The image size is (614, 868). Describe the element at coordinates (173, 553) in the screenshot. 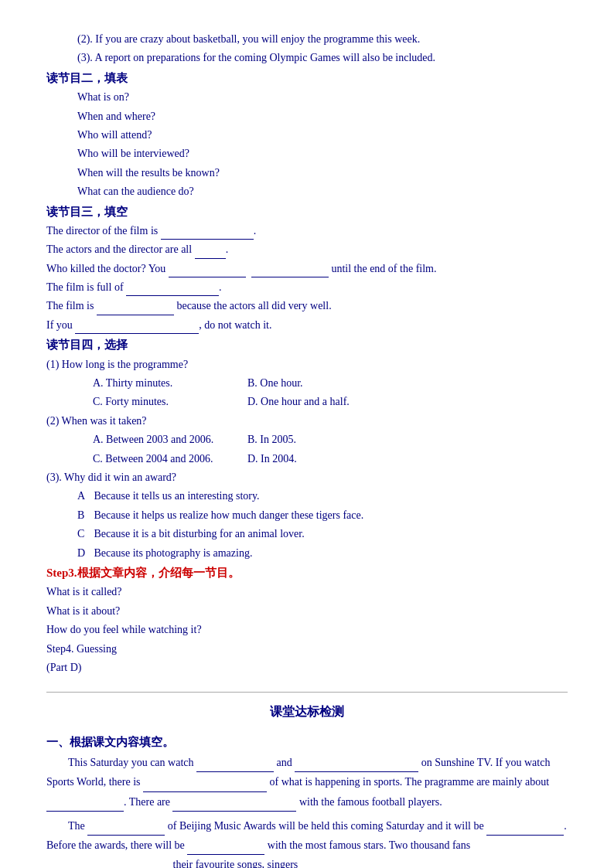

I see `q3-text-d: Because its photography is amazing.` at that location.